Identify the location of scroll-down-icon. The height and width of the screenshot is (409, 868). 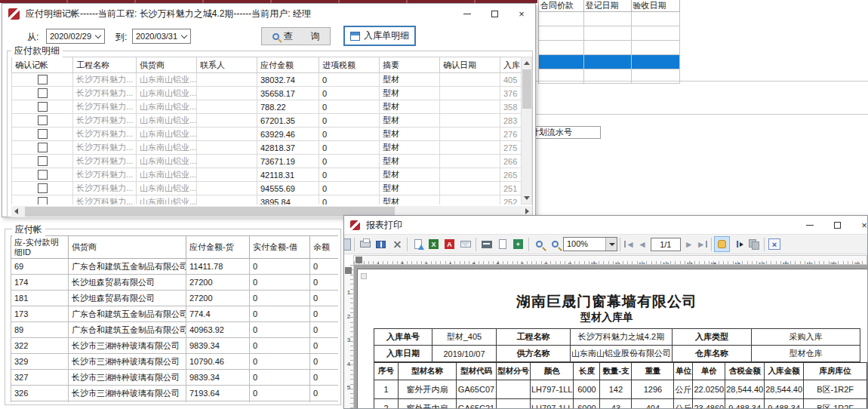
(527, 198).